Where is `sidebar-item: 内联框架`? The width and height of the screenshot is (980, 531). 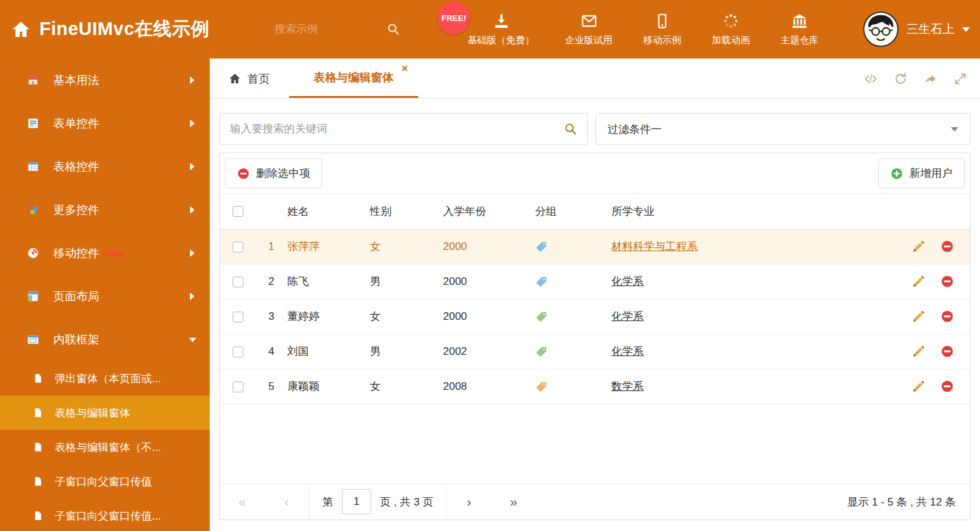 sidebar-item: 内联框架 is located at coordinates (105, 340).